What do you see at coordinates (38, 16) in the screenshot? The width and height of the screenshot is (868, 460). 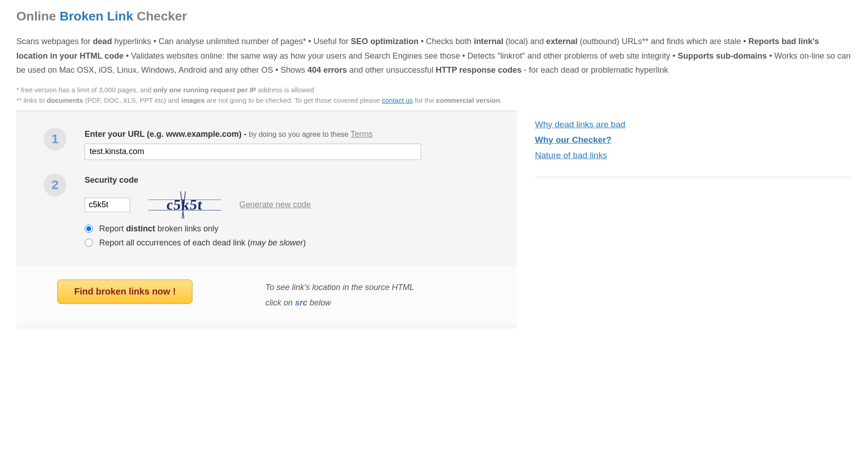 I see `title-part-1: Online` at bounding box center [38, 16].